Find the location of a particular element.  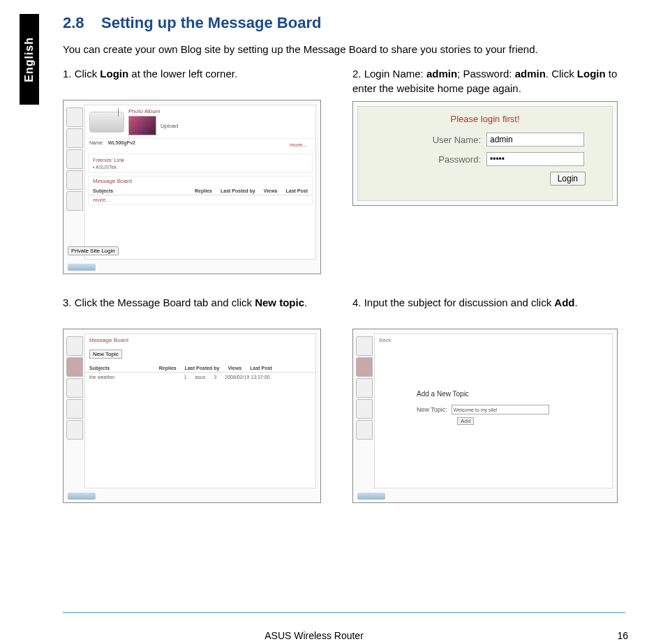

row-lastpost: 2008/02/19 13:37:00 is located at coordinates (268, 377).